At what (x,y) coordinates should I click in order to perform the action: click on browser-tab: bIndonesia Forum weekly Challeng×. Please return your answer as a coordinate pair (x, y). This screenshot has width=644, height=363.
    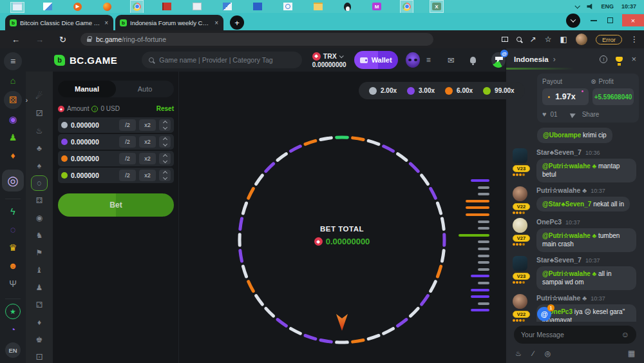
    Looking at the image, I should click on (169, 23).